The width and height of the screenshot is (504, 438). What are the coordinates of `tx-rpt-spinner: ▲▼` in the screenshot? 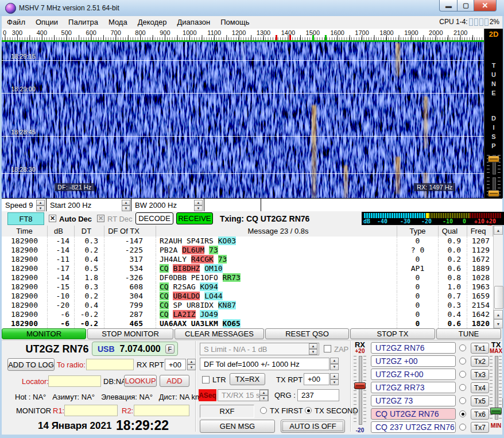 It's located at (334, 379).